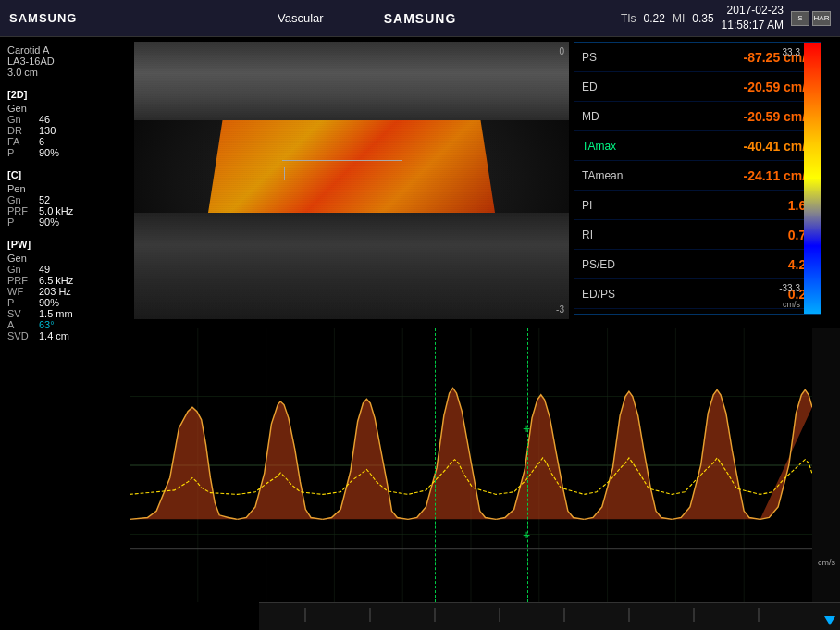 This screenshot has width=840, height=630. I want to click on pw-prf-value: 6.5 kHz, so click(56, 280).